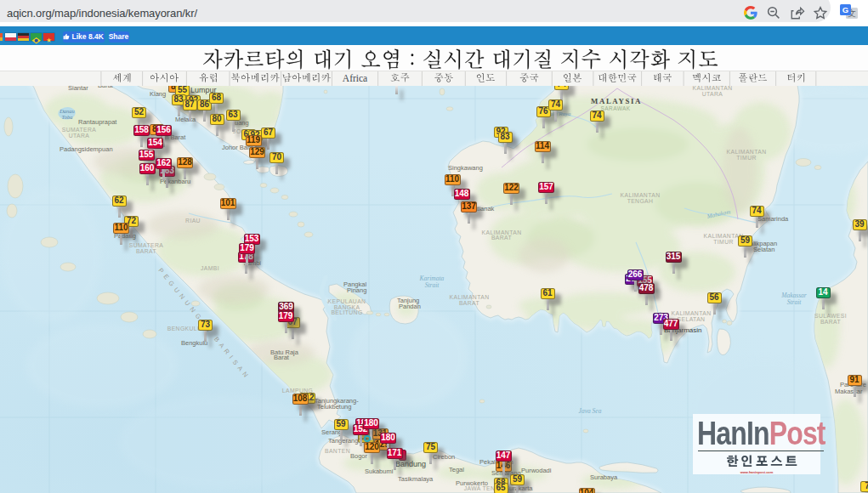  Describe the element at coordinates (641, 201) in the screenshot. I see `svg-text: TENGAH` at that location.